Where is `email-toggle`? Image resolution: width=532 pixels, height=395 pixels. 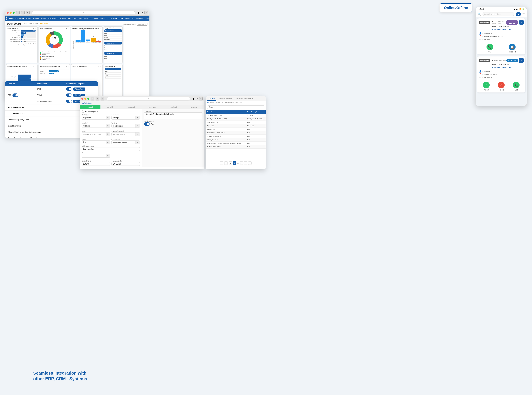
email-toggle is located at coordinates (69, 95).